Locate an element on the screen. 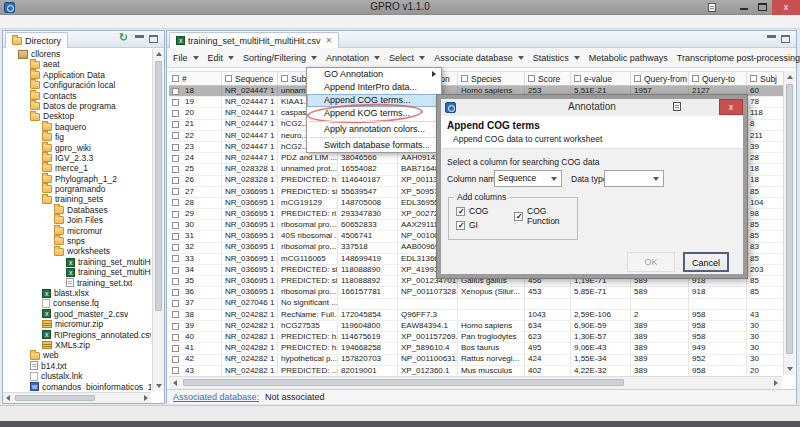  tree-item: good_master_2.csv is located at coordinates (78, 314).